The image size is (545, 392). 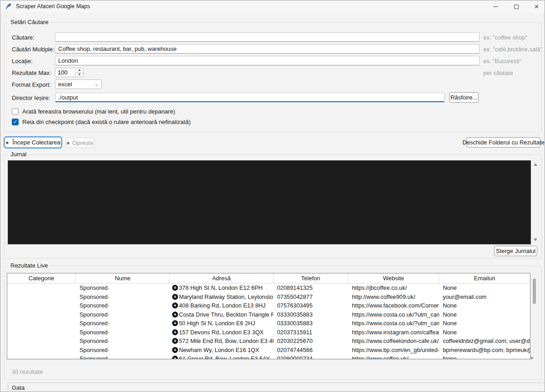 I want to click on location-label: Locație:, so click(x=22, y=61).